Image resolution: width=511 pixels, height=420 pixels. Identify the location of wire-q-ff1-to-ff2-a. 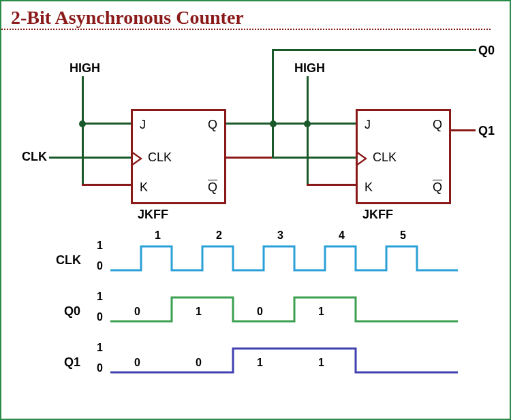
(250, 158).